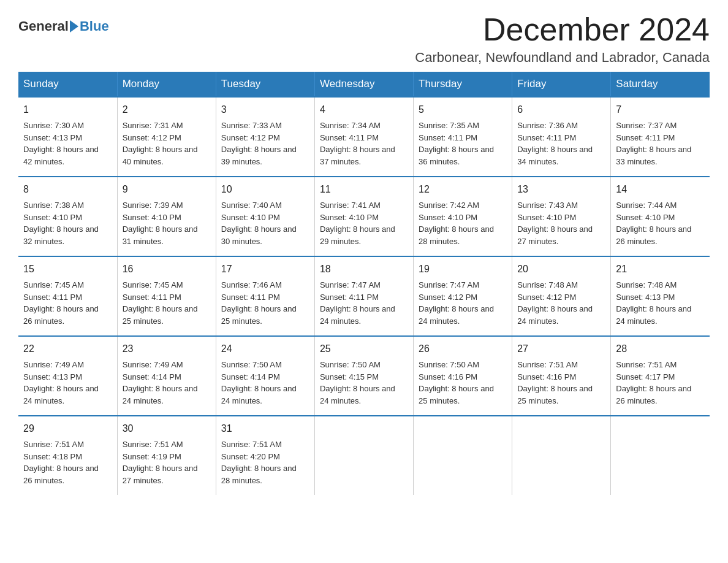  I want to click on calendar-day-cell: 18Sunrise: 7:47 AMSunset: 4:11 PMDayligh…, so click(364, 296).